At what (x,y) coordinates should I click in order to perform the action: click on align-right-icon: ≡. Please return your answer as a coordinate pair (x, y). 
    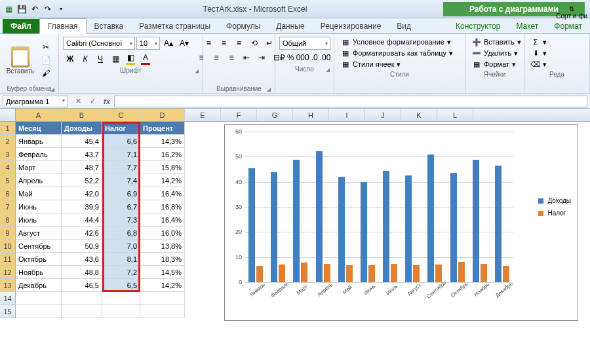
    Looking at the image, I should click on (231, 58).